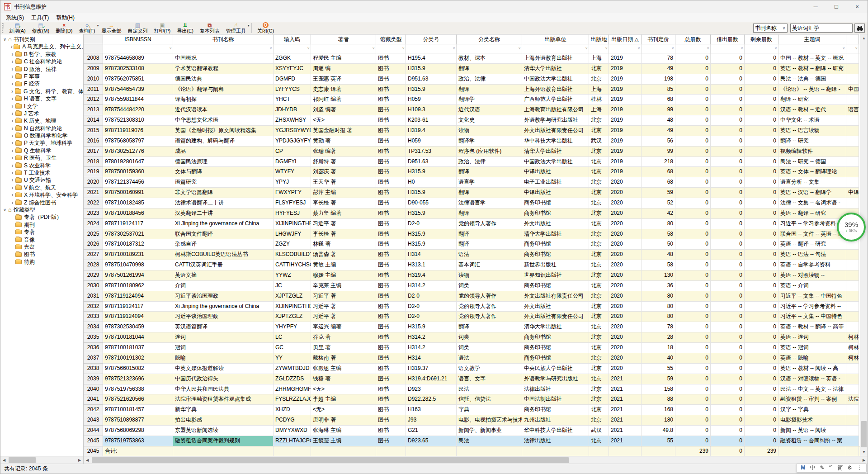 Image resolution: width=868 pixels, height=474 pixels. Describe the element at coordinates (476, 265) in the screenshot. I see `table-row: 20289787510470998CATTI汉英词汇手册CATTIHYCHSC黄…` at that location.